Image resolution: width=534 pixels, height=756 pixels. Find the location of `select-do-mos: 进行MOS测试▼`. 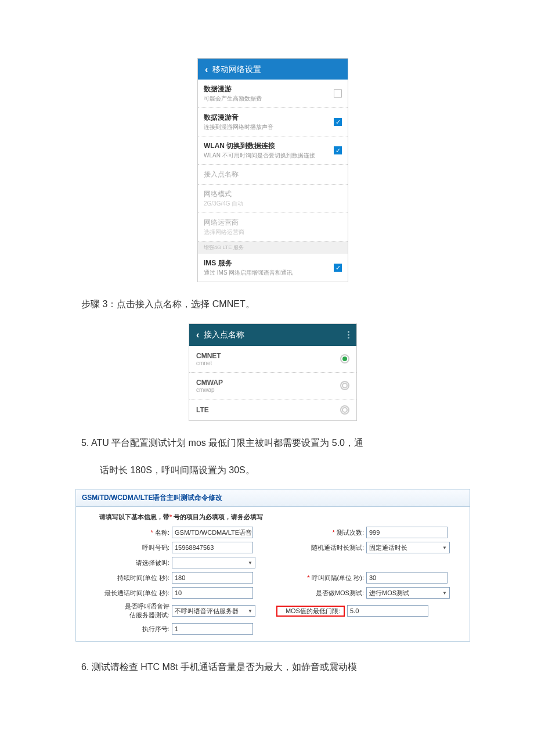

select-do-mos: 进行MOS测试▼ is located at coordinates (408, 593).